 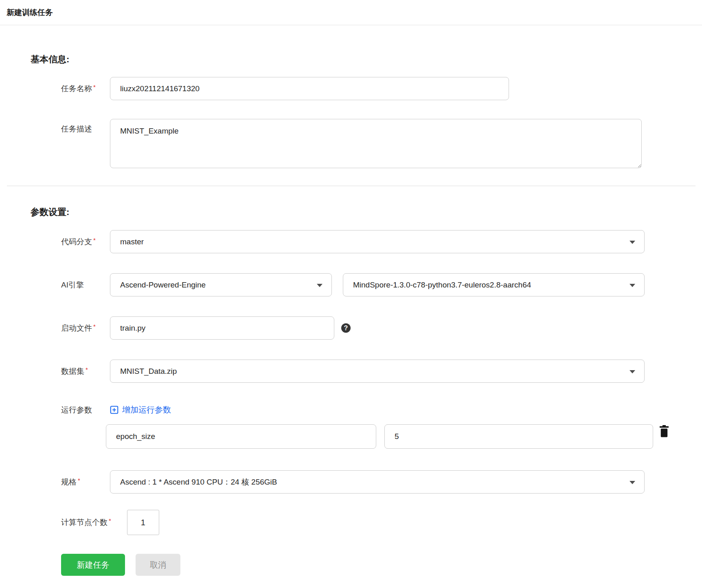 I want to click on section-divider, so click(x=351, y=186).